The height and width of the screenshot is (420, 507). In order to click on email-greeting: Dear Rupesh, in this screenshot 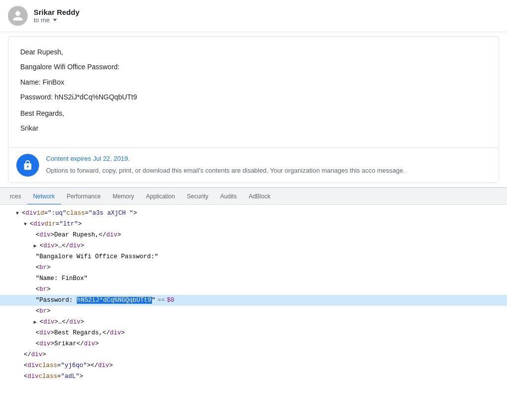, I will do `click(254, 52)`.